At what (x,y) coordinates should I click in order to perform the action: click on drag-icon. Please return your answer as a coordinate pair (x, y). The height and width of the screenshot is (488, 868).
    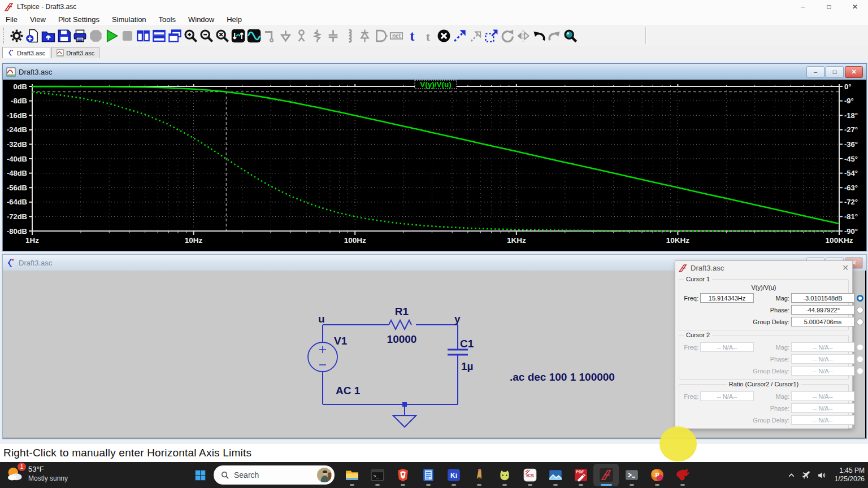
    Looking at the image, I should click on (491, 36).